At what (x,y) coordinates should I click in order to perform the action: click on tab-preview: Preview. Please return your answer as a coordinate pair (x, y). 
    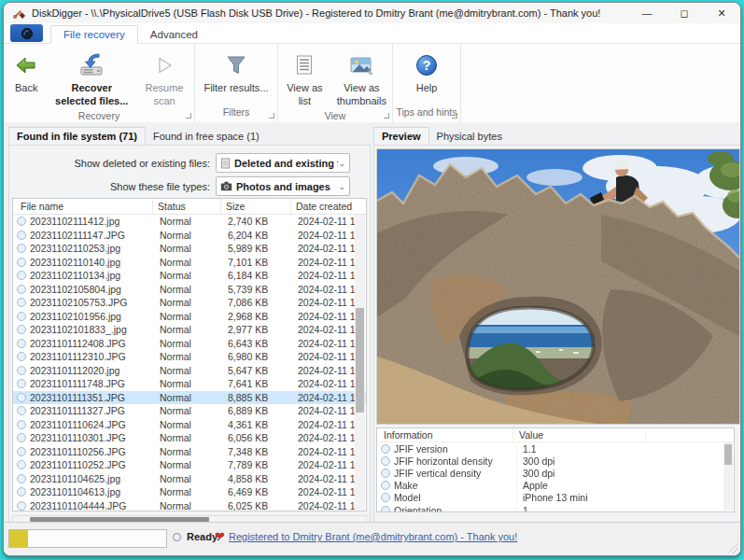
    Looking at the image, I should click on (401, 136).